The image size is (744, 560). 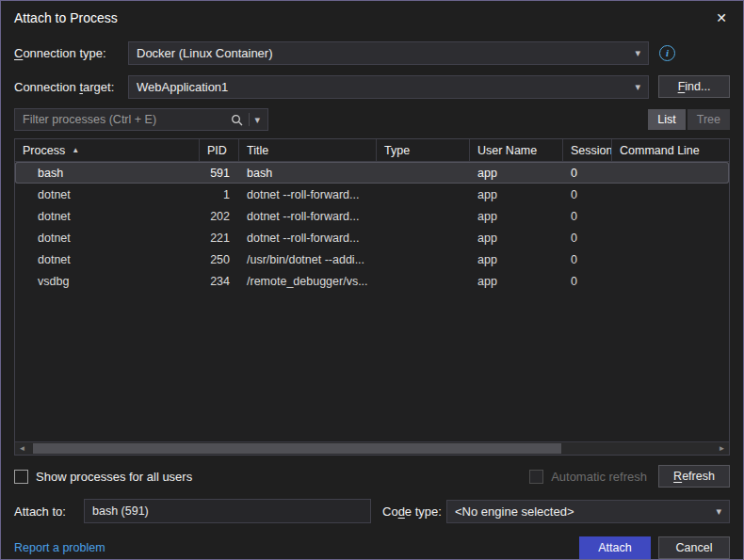 What do you see at coordinates (219, 237) in the screenshot?
I see `cell-pid: 221` at bounding box center [219, 237].